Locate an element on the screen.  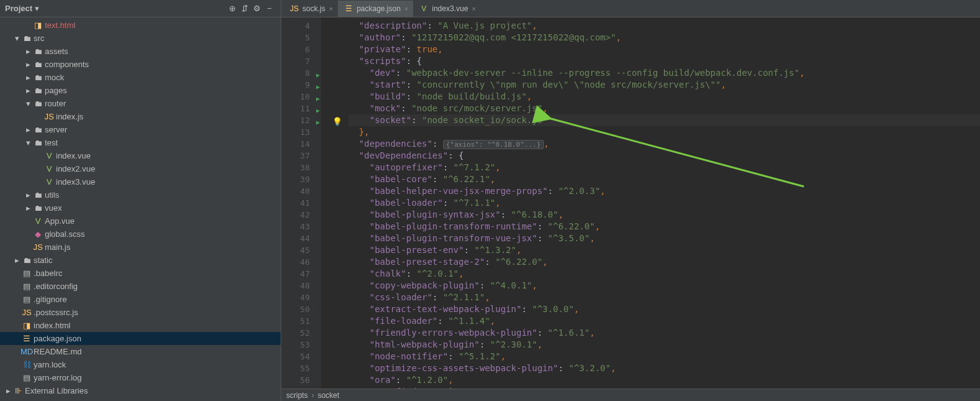
line-number: 57 is located at coordinates (301, 387).